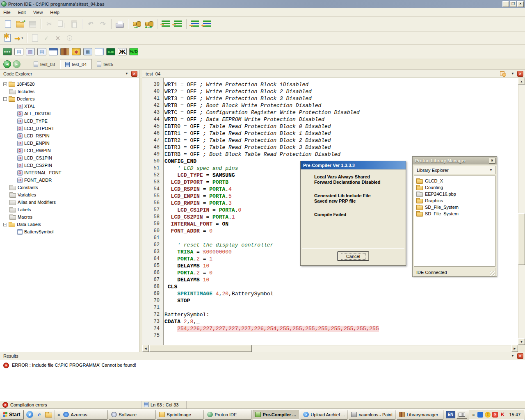 The width and height of the screenshot is (525, 420). Describe the element at coordinates (473, 415) in the screenshot. I see `tray-chevron-icon: «` at that location.